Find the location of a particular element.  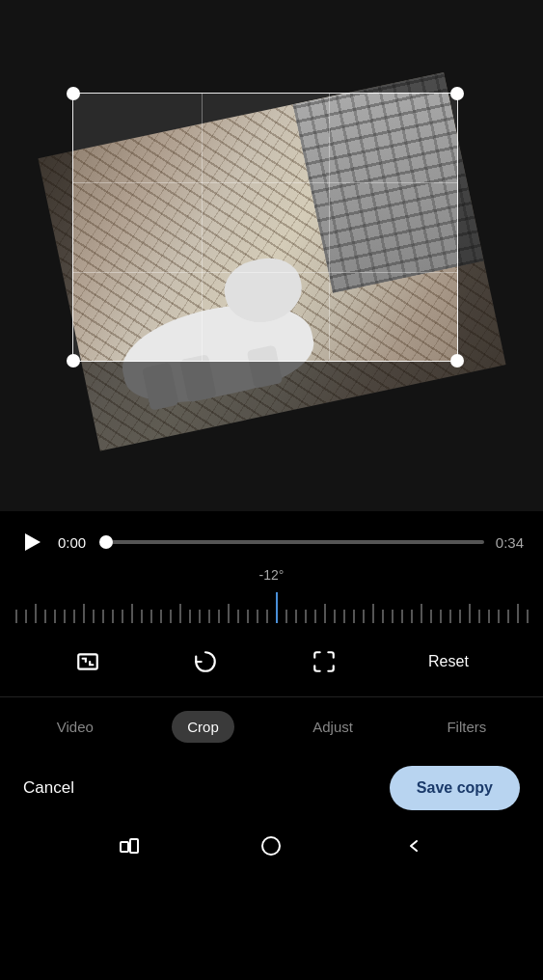

aspect-ratio-icon is located at coordinates (88, 662).